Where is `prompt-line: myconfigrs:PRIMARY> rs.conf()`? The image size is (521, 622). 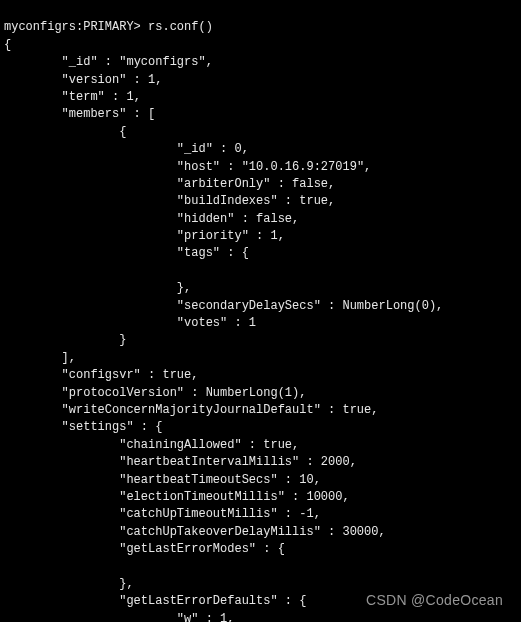
prompt-line: myconfigrs:PRIMARY> rs.conf() is located at coordinates (108, 27).